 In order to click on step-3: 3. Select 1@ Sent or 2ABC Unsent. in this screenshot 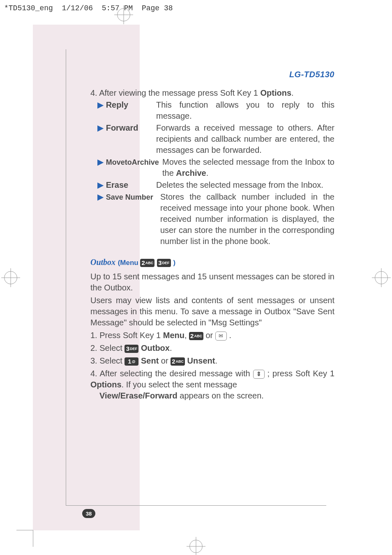, I will do `click(212, 361)`.